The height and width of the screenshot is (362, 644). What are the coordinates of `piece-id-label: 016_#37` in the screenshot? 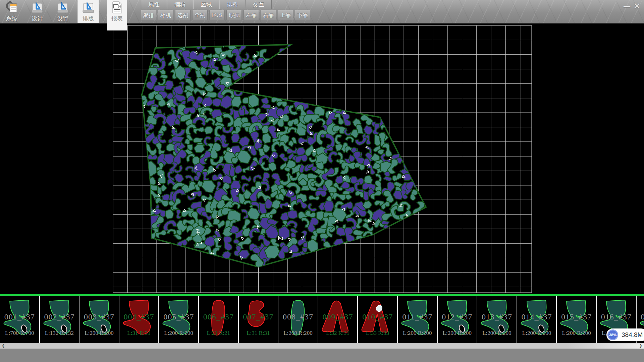 It's located at (616, 317).